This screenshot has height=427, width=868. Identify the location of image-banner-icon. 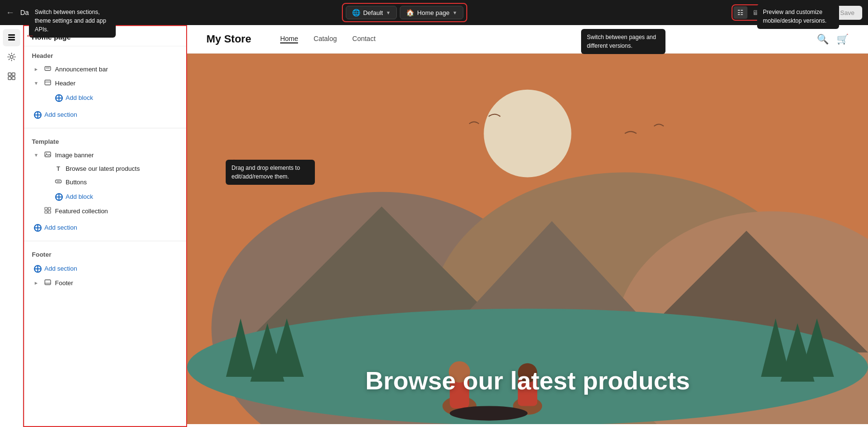
(48, 155).